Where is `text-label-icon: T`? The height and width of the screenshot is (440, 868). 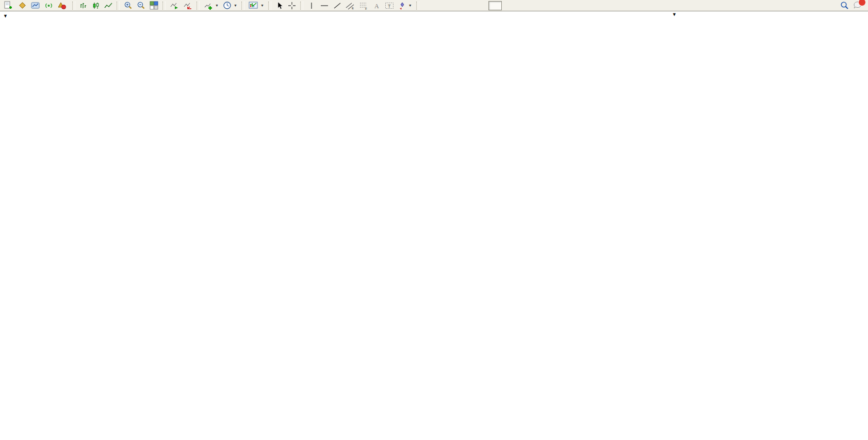 text-label-icon: T is located at coordinates (389, 6).